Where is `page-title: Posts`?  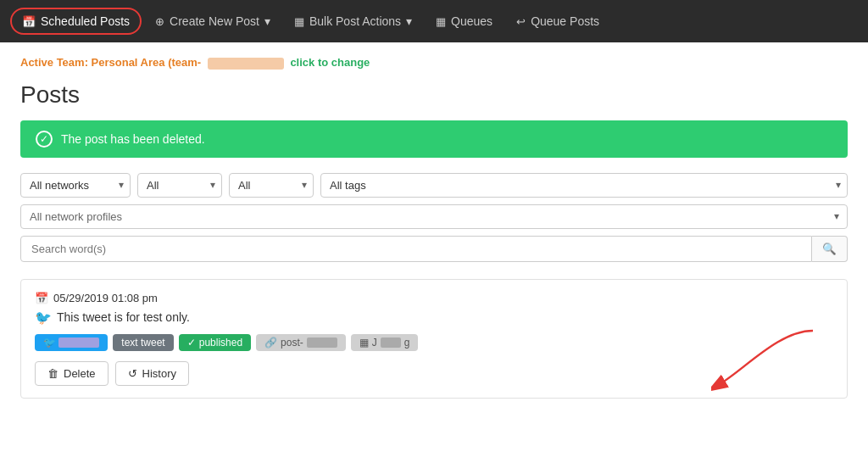 page-title: Posts is located at coordinates (434, 95).